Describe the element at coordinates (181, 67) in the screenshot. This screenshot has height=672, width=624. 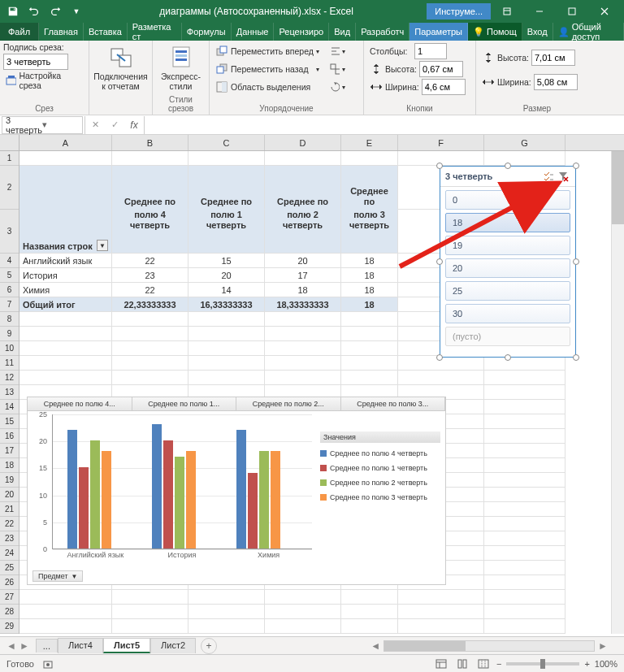
I see `quick-styles-button: Экспресс-стили` at that location.